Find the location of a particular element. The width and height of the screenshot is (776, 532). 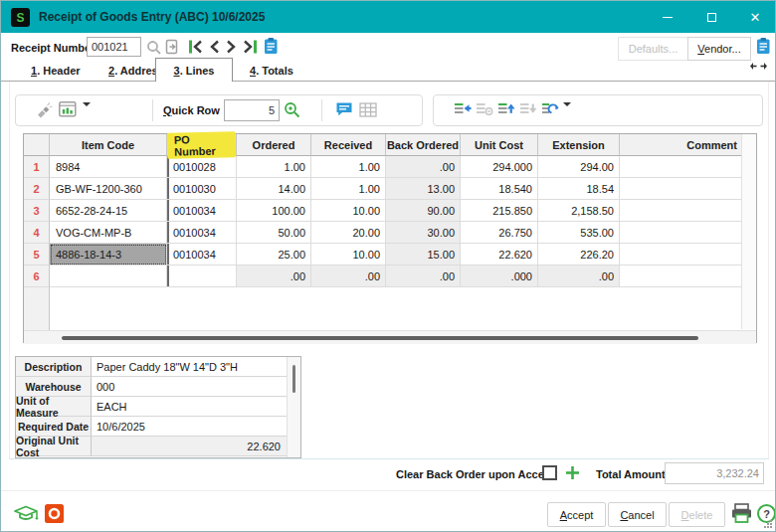

col-ordered: Ordered is located at coordinates (275, 145).